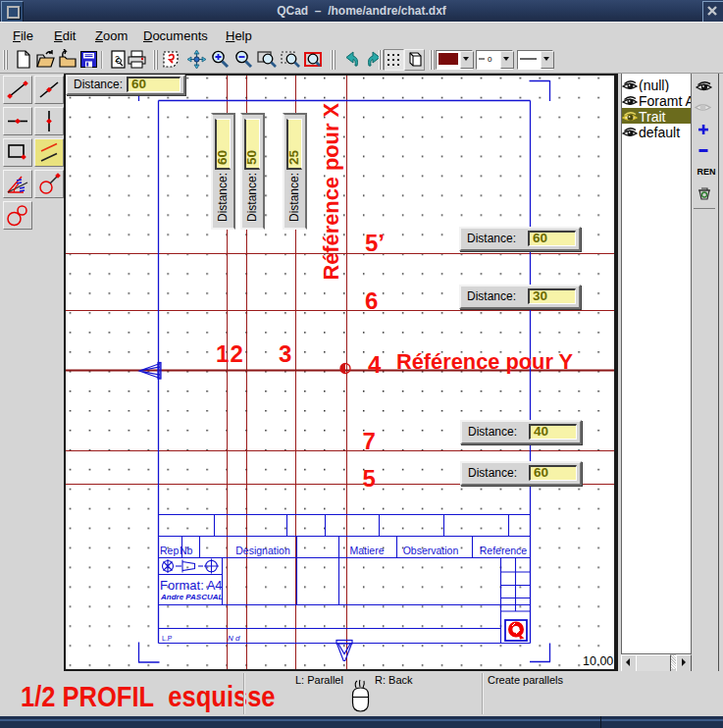  Describe the element at coordinates (186, 550) in the screenshot. I see `svg-text: Nb` at that location.